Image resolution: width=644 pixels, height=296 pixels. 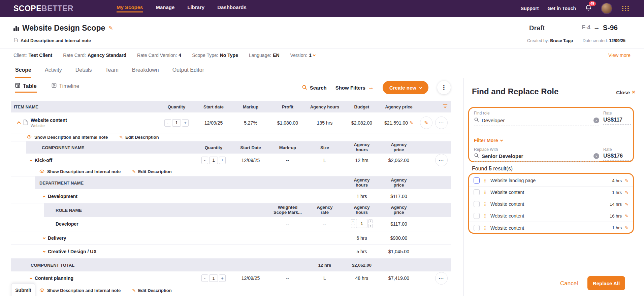 What do you see at coordinates (314, 88) in the screenshot?
I see `search-button: Search` at bounding box center [314, 88].